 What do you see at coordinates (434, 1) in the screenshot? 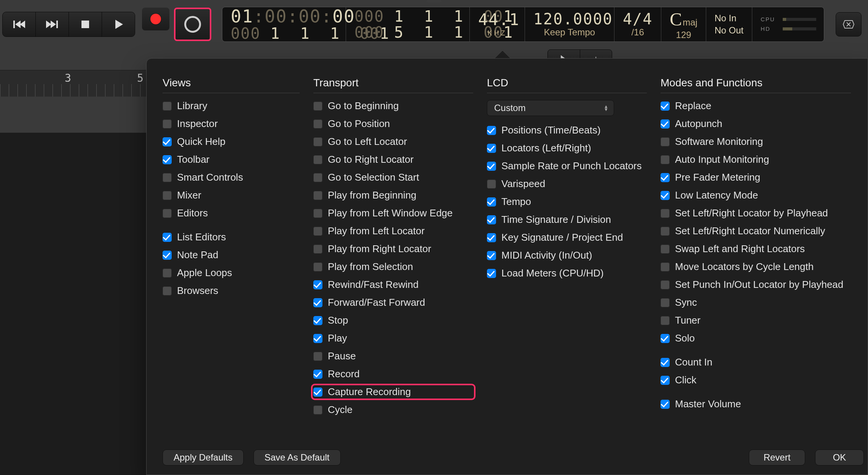
I see `window-grab-handle` at bounding box center [434, 1].